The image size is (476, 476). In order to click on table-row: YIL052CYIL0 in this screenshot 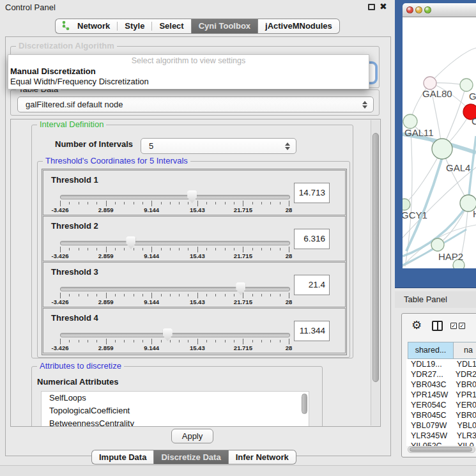, I will do `click(441, 443)`.